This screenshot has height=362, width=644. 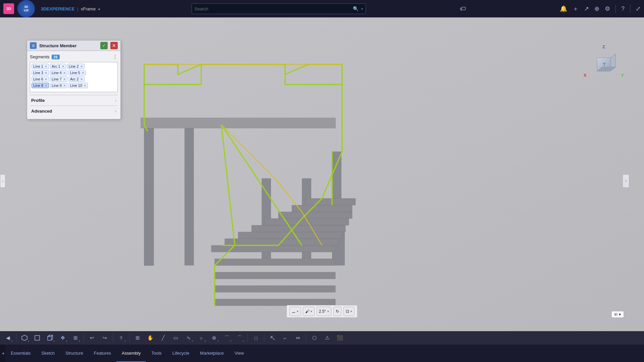 What do you see at coordinates (618, 314) in the screenshot?
I see `unit-selector: in ▾` at bounding box center [618, 314].